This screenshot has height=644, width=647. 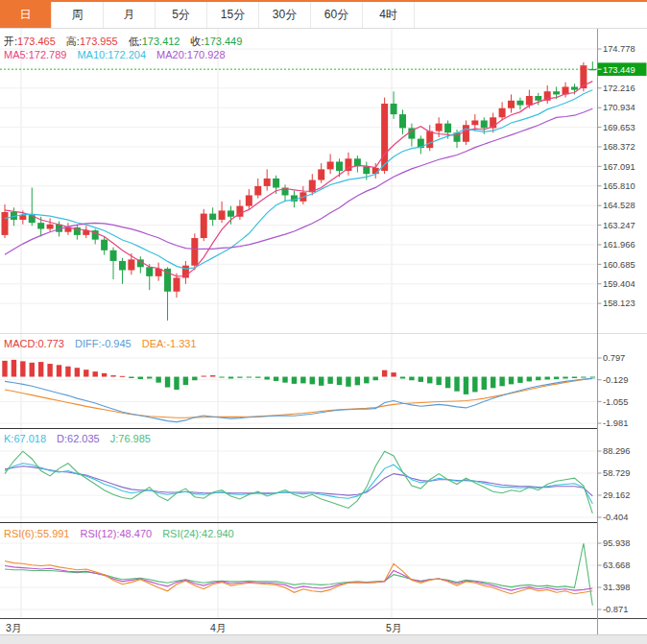 I want to click on kdj-item-2: J:76.985, so click(x=131, y=439).